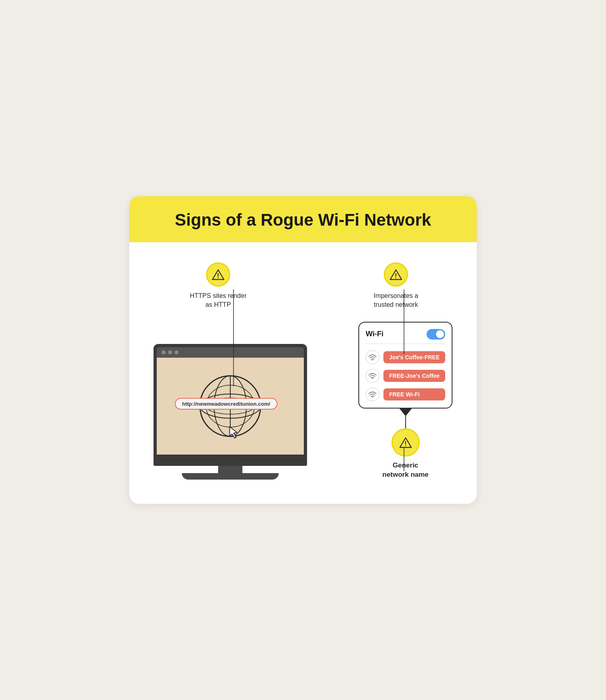  Describe the element at coordinates (230, 406) in the screenshot. I see `laptop-screen: http://newmeadowcreditunion.com/` at that location.